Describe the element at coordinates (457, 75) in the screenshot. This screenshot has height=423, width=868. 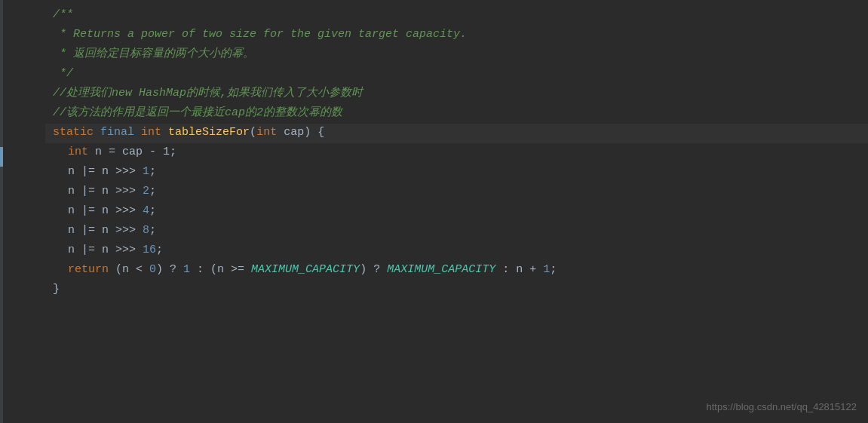
I see `code-line-4: */` at that location.